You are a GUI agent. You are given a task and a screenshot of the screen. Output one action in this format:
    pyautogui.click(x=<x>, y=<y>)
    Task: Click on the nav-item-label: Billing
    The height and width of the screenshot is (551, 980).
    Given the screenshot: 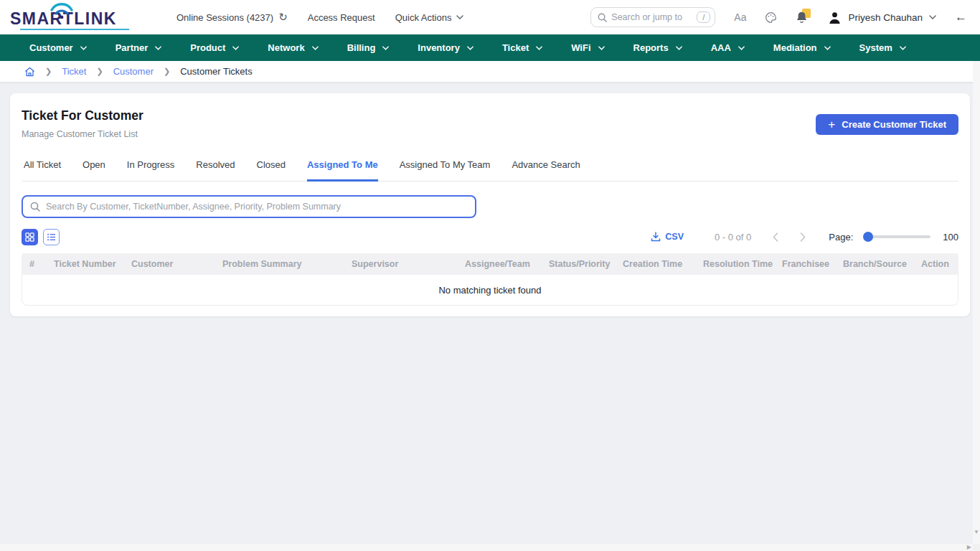 What is the action you would take?
    pyautogui.click(x=362, y=47)
    